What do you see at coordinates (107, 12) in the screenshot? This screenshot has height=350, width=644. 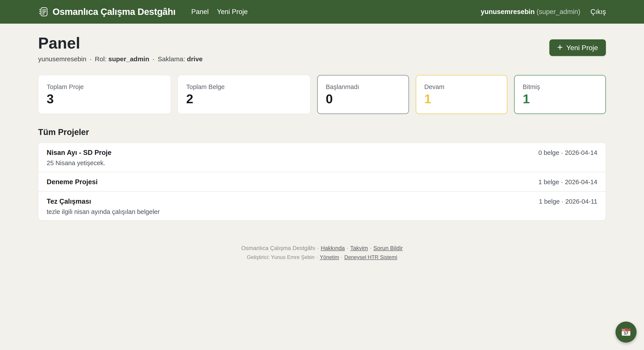 I see `brand: Osmanlıca Çalışma Destgâhı` at bounding box center [107, 12].